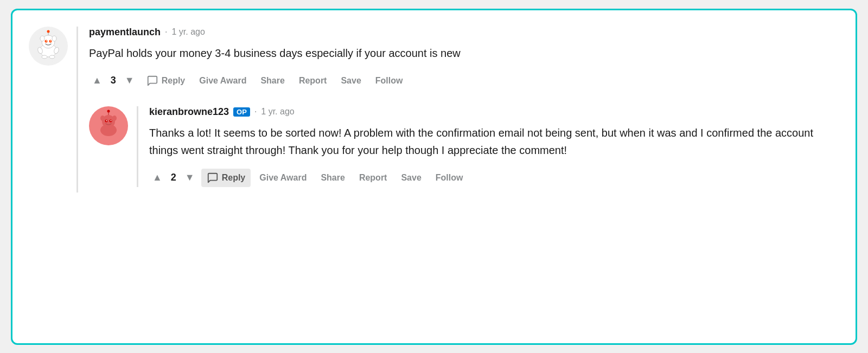 The image size is (868, 353). Describe the element at coordinates (188, 32) in the screenshot. I see `comment-1-timestamp: 1 yr. ago` at that location.